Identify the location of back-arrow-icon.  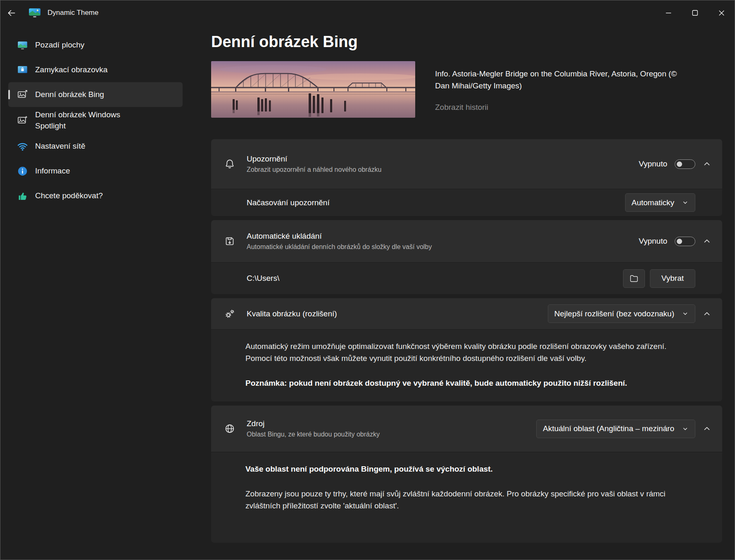
(12, 13).